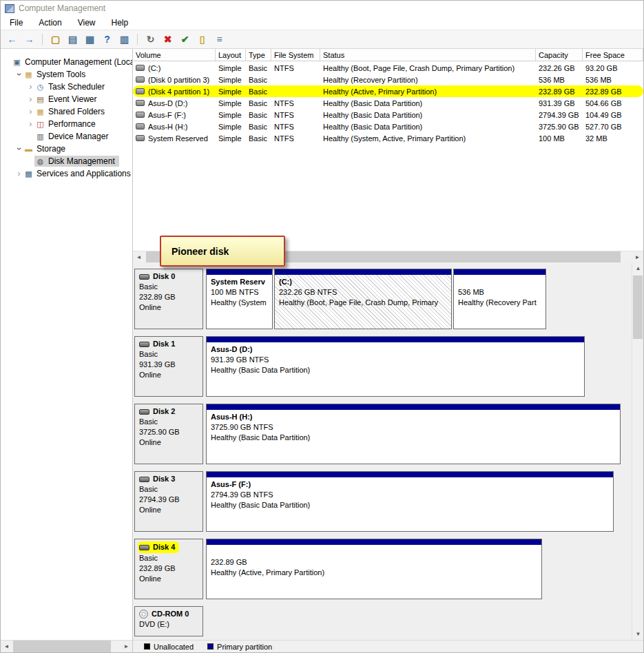 This screenshot has height=653, width=644. What do you see at coordinates (219, 39) in the screenshot?
I see `details-view-icon: ≡` at bounding box center [219, 39].